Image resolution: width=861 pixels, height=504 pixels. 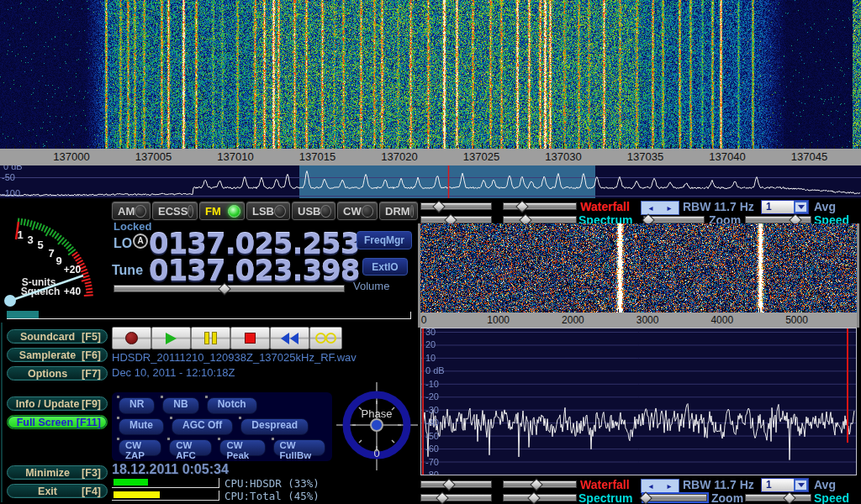 What do you see at coordinates (398, 212) in the screenshot?
I see `mode-drm-label: DRM` at bounding box center [398, 212].